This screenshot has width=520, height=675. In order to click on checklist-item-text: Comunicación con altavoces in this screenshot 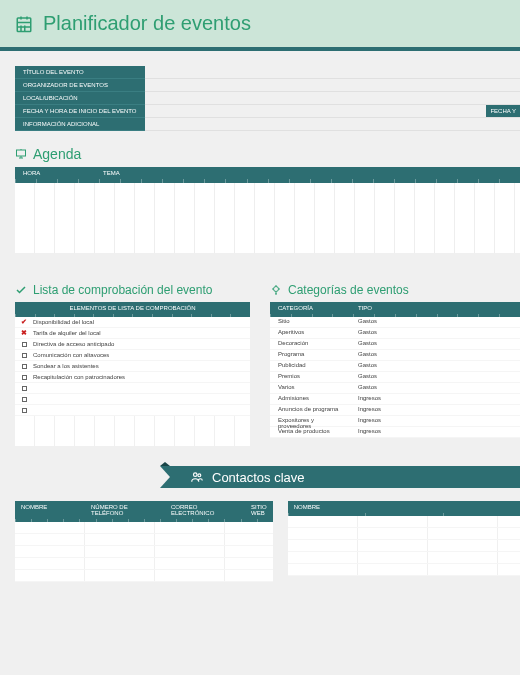, I will do `click(71, 355)`.